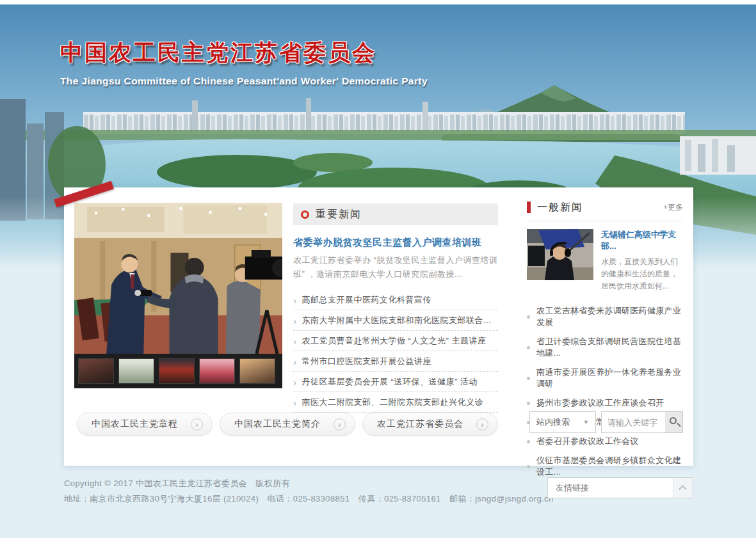  I want to click on general-news-header: 一般新闻 +更多, so click(605, 207).